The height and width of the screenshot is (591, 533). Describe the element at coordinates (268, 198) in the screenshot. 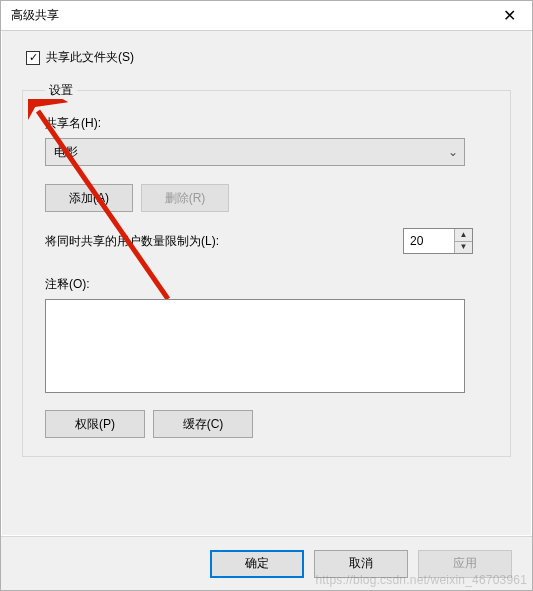

I see `share-name-buttons: 添加(A) 删除(R)` at that location.